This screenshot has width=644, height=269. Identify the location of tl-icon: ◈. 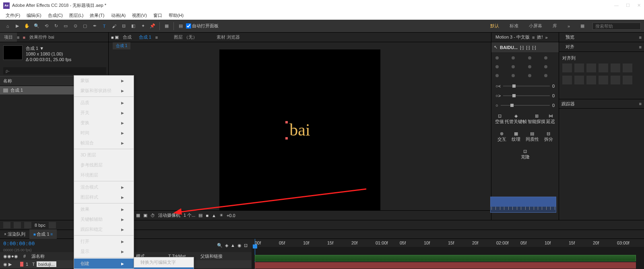
(227, 245).